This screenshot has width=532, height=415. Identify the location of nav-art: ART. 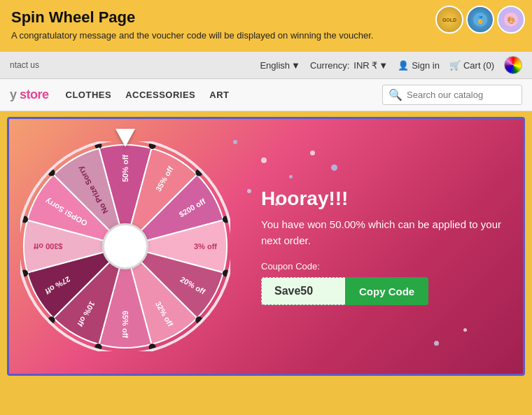
(219, 95).